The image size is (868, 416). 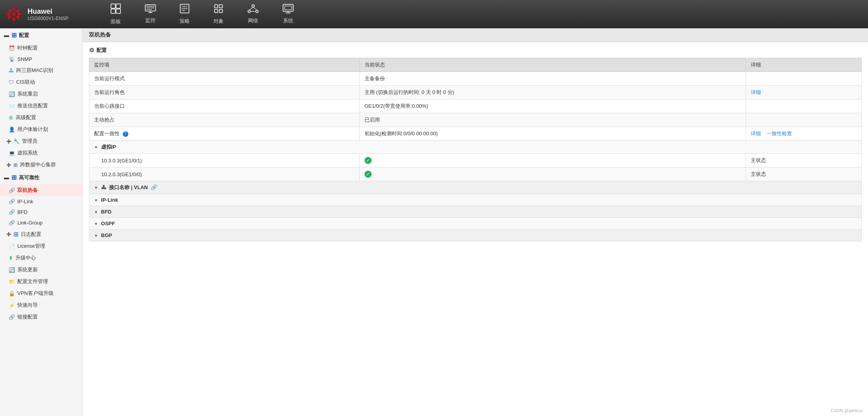 I want to click on sidebar-item-license: 📄 License管理, so click(x=41, y=246).